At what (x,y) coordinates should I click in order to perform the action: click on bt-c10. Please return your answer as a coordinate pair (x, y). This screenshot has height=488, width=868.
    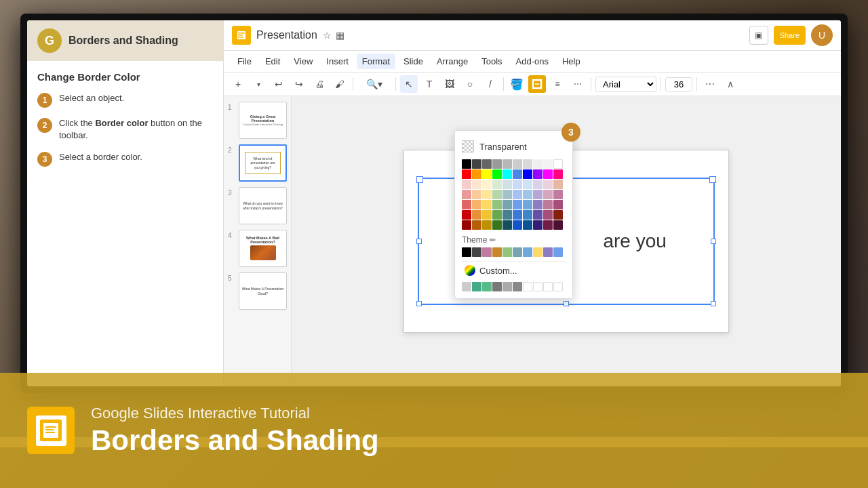
    Looking at the image, I should click on (558, 287).